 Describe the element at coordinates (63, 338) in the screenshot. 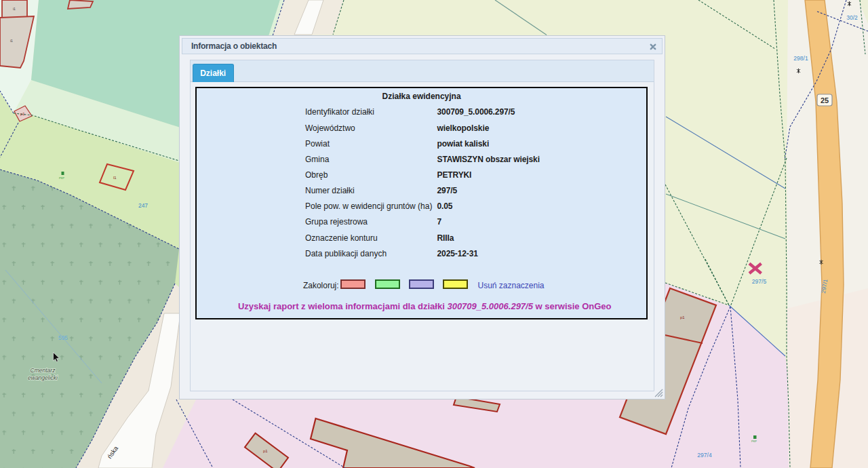

I see `svg-text: 595` at that location.